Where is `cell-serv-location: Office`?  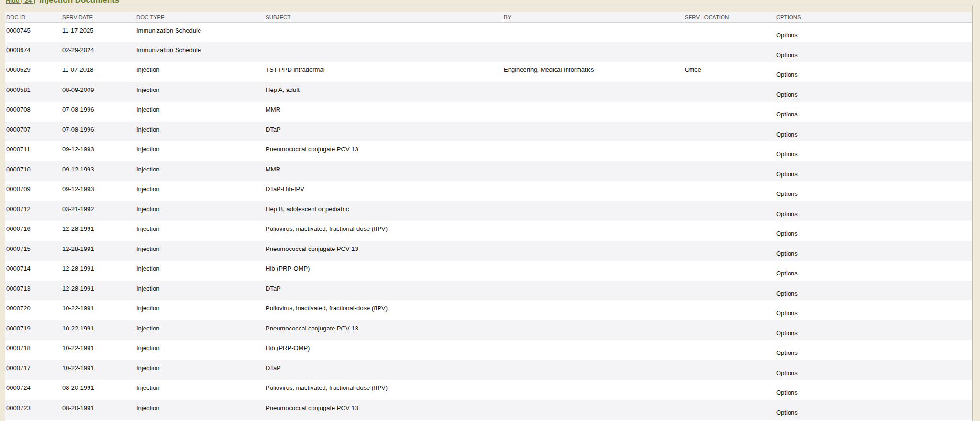 cell-serv-location: Office is located at coordinates (729, 72).